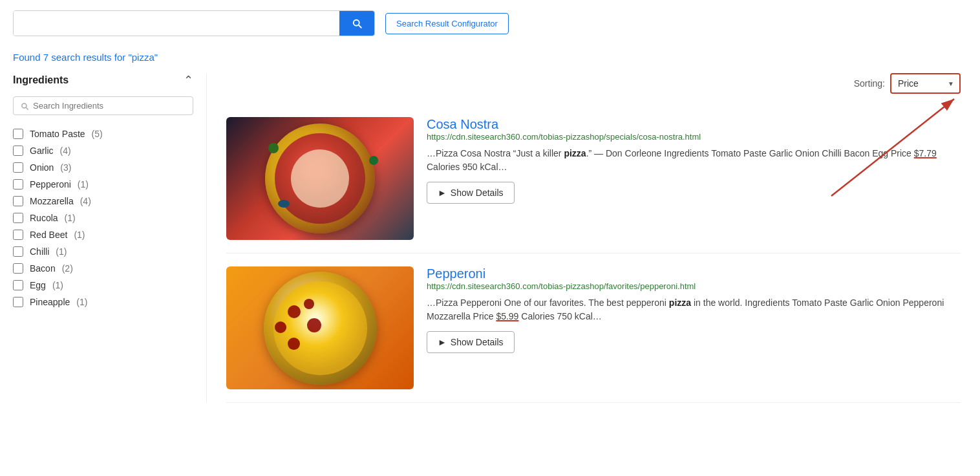 This screenshot has width=980, height=476. What do you see at coordinates (447, 23) in the screenshot?
I see `config-button: Search Result Configurator` at bounding box center [447, 23].